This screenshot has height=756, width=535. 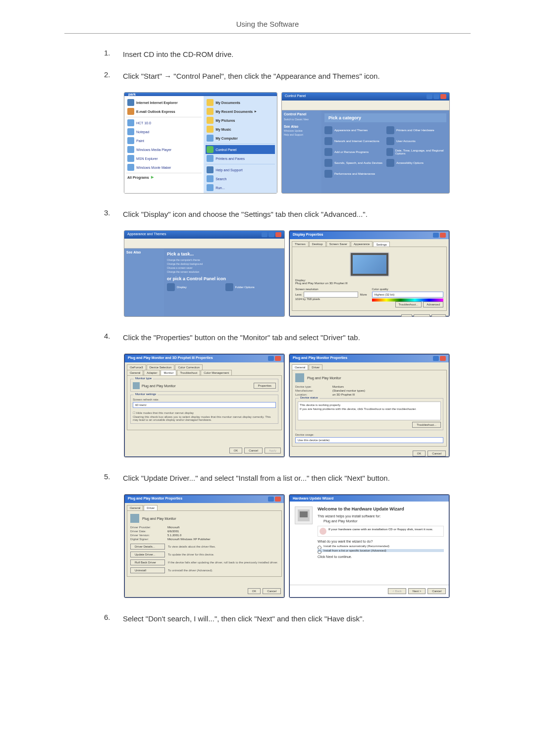 I want to click on tab-colormgmt: Color Management, so click(x=216, y=372).